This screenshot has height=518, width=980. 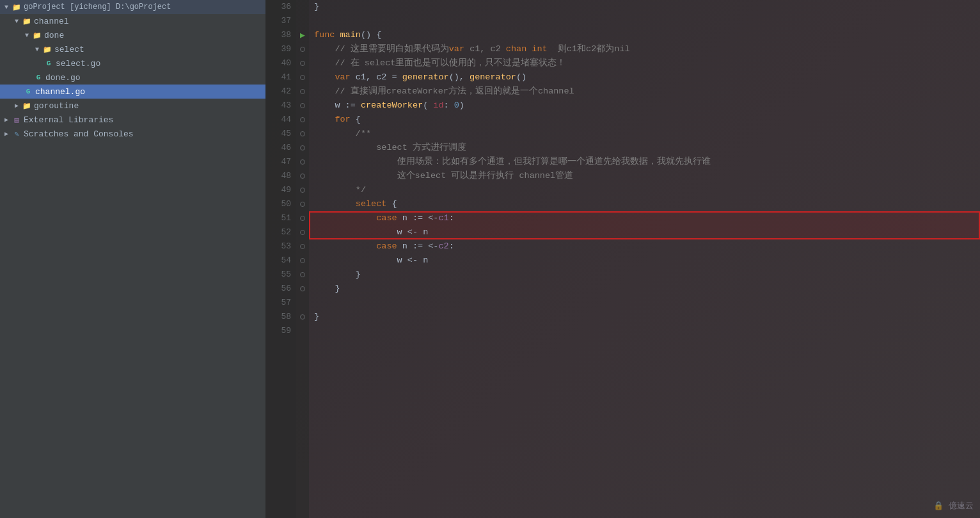 What do you see at coordinates (281, 21) in the screenshot?
I see `line-num-37: 37` at bounding box center [281, 21].